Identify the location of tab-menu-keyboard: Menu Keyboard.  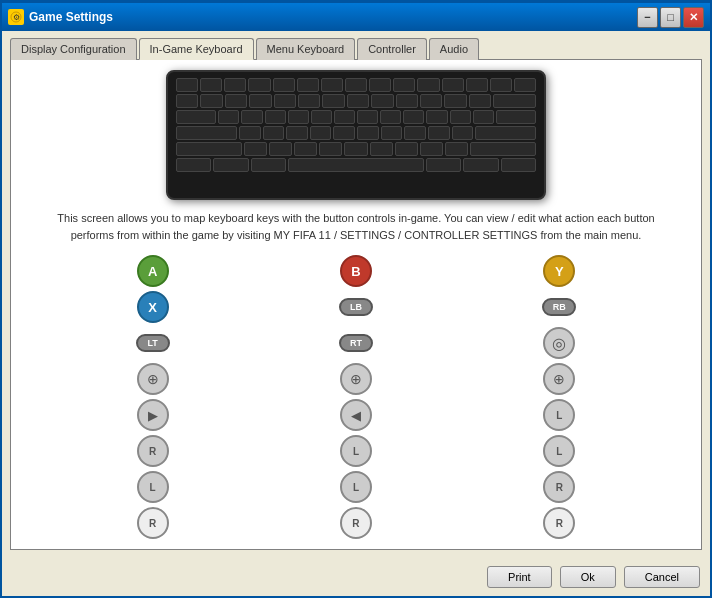
(306, 49).